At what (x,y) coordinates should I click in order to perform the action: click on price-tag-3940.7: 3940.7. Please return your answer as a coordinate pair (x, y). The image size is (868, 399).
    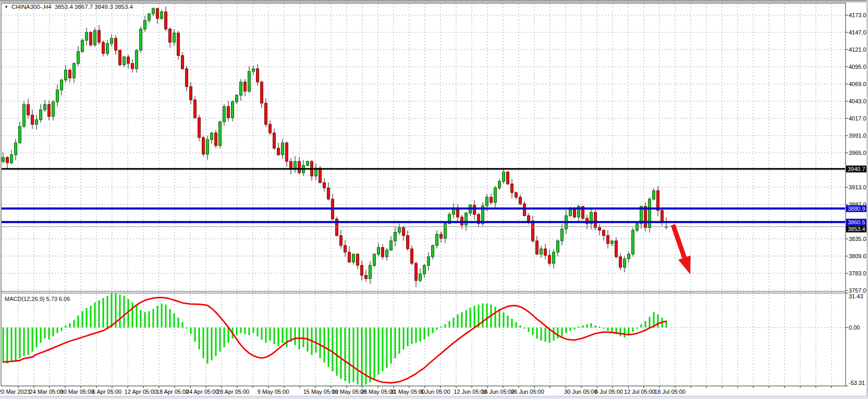
    Looking at the image, I should click on (857, 169).